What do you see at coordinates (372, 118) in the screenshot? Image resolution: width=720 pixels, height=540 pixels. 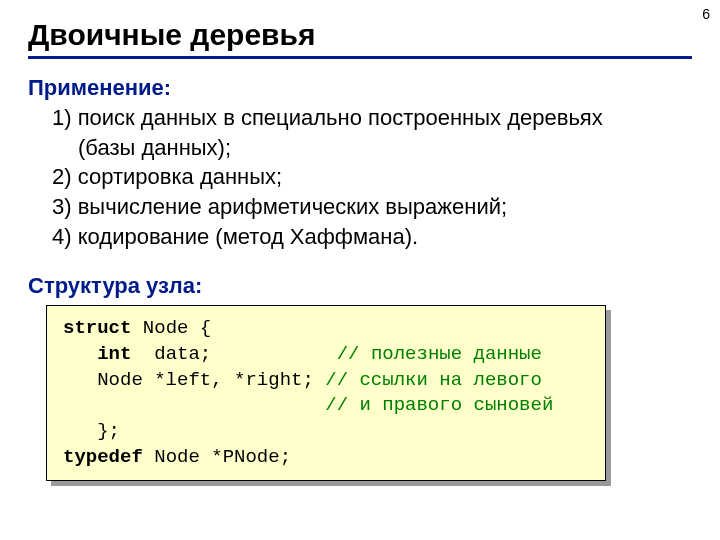 I see `app-item-1-line1: 1) поиск данных в специально построенных…` at bounding box center [372, 118].